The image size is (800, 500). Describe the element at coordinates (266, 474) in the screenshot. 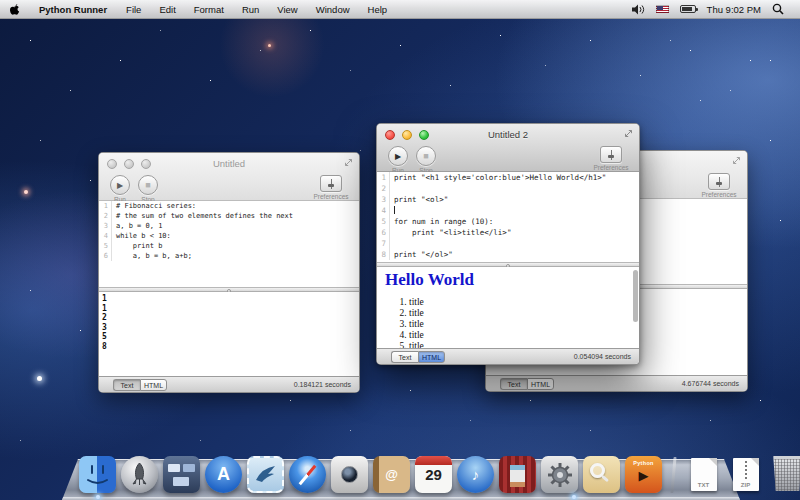

I see `eagle-stamp-icon` at that location.